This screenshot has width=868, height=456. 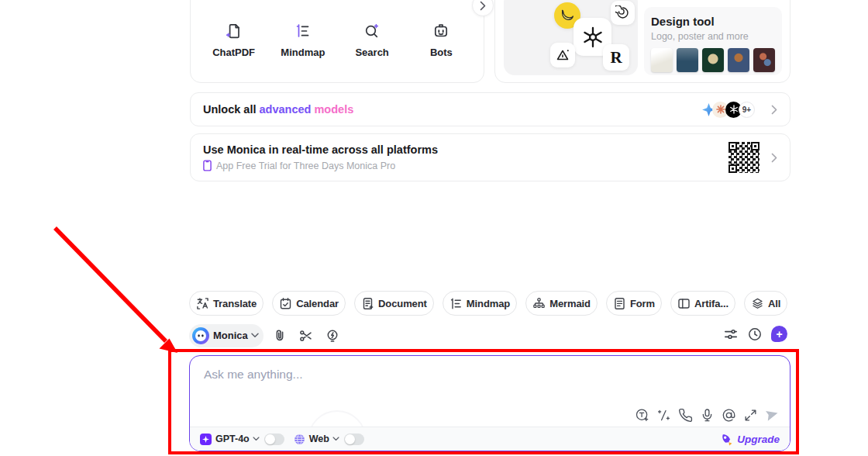 I want to click on platforms-right, so click(x=753, y=157).